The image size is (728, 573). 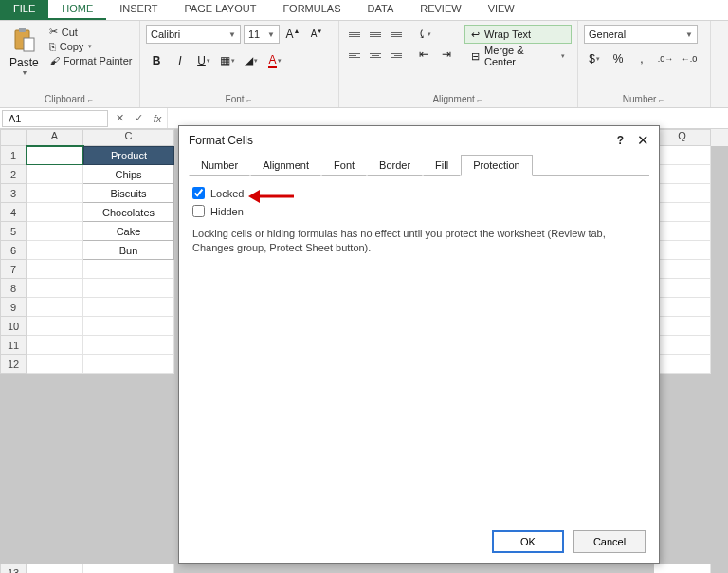 I want to click on tab-data: DATA, so click(x=381, y=9).